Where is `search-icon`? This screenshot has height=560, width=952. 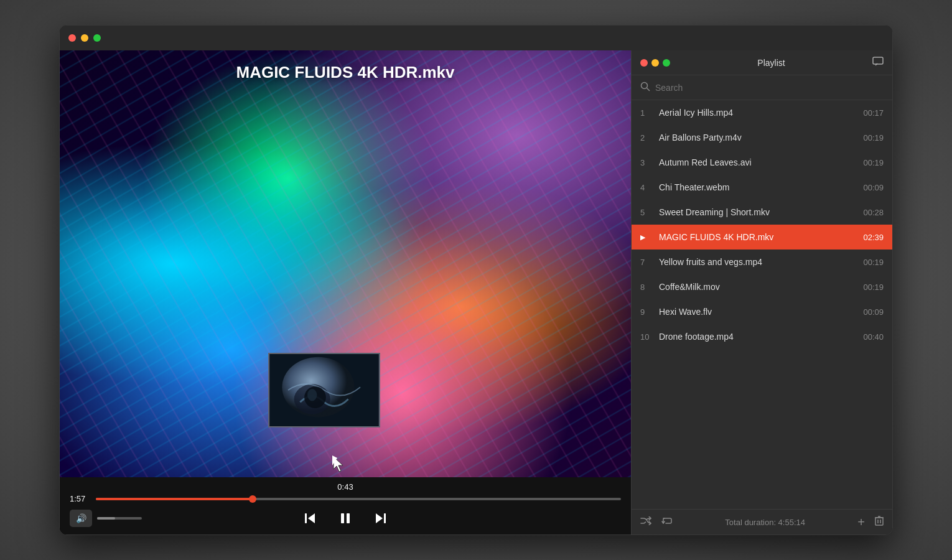
search-icon is located at coordinates (645, 87).